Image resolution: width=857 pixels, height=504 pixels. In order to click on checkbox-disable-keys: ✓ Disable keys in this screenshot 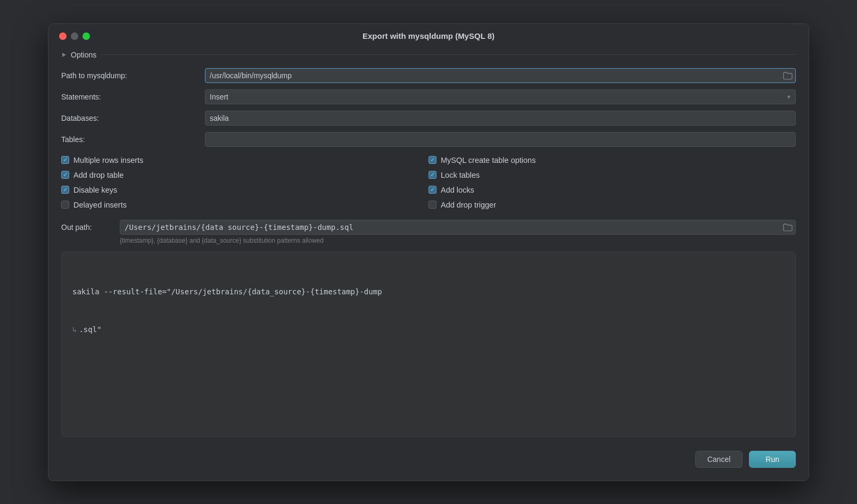, I will do `click(245, 190)`.